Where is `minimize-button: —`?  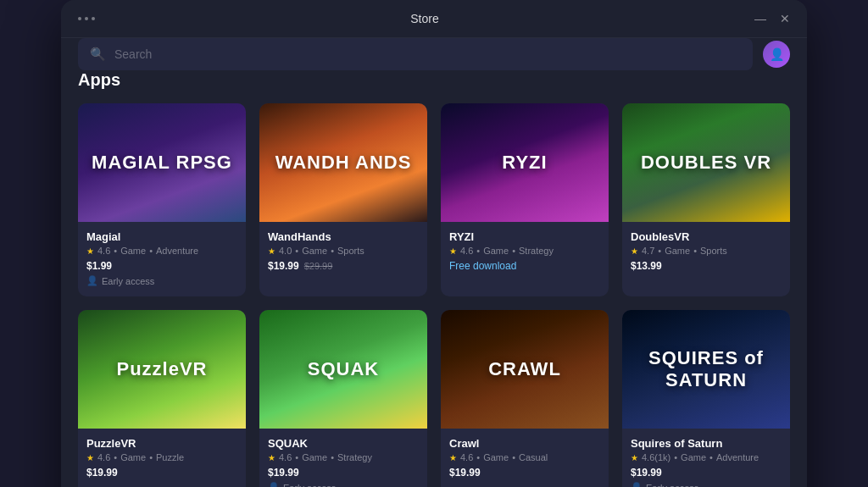
minimize-button: — is located at coordinates (760, 19).